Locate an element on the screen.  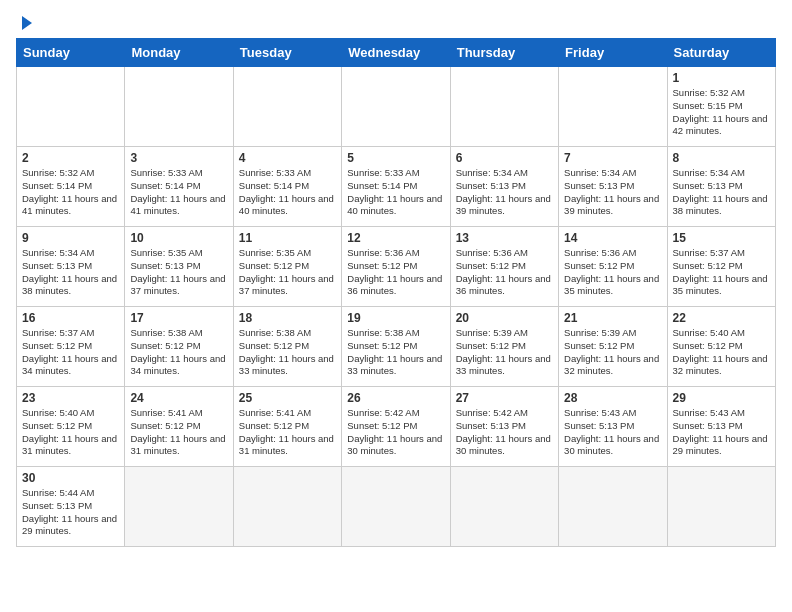
day-number: 3 is located at coordinates (178, 158).